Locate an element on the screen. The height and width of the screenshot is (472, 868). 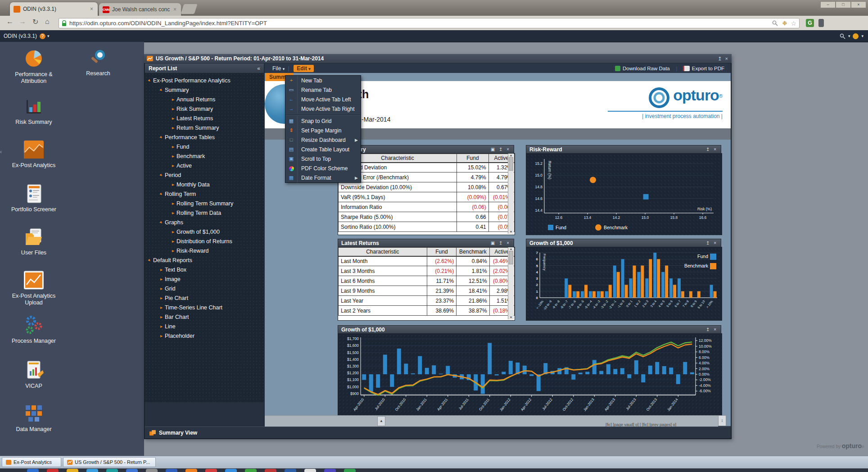
close-icon: × is located at coordinates (859, 5).